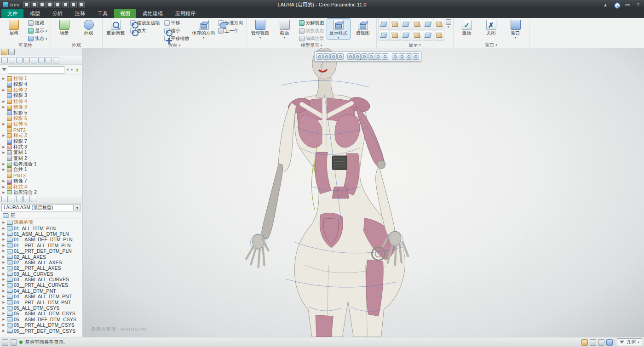  What do you see at coordinates (41, 181) in the screenshot?
I see `model-tree-item: ▶ 镜像 7` at bounding box center [41, 181].